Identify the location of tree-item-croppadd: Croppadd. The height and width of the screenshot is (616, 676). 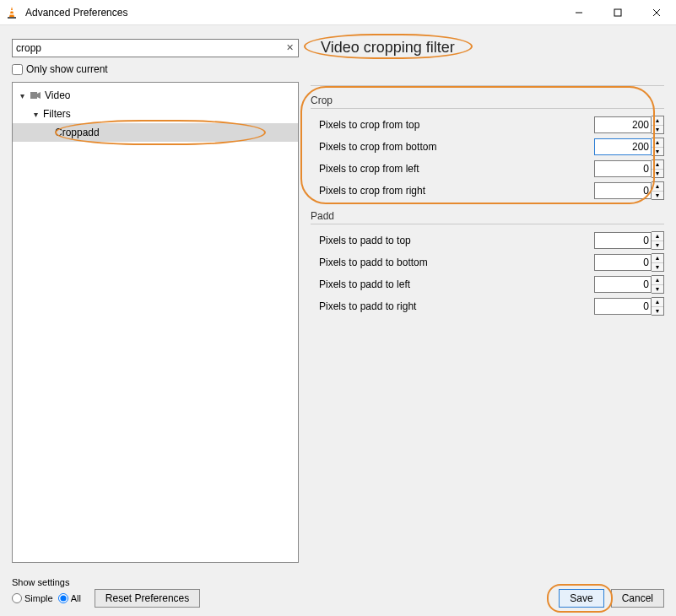
(155, 132).